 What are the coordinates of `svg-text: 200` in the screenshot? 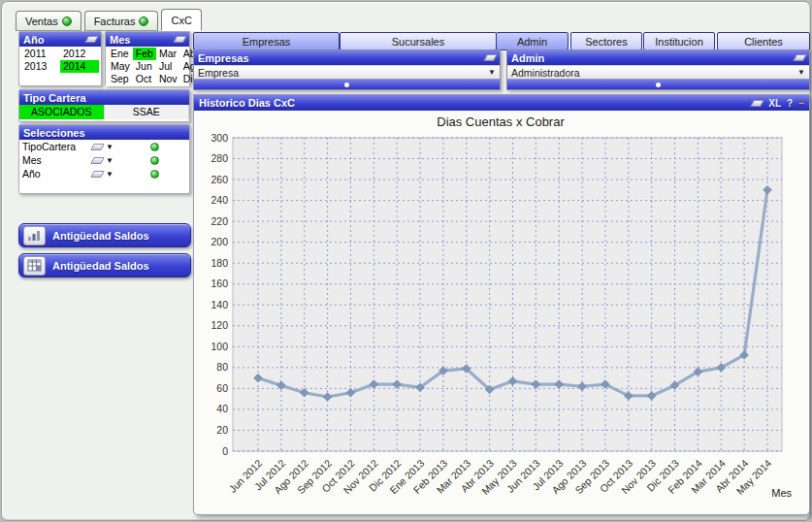 It's located at (219, 242).